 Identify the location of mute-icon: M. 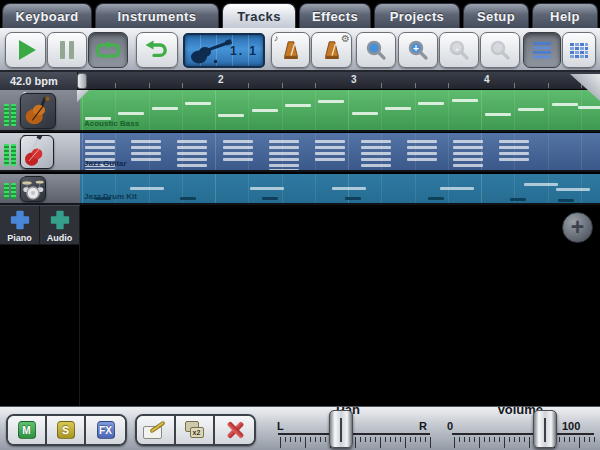
(27, 430).